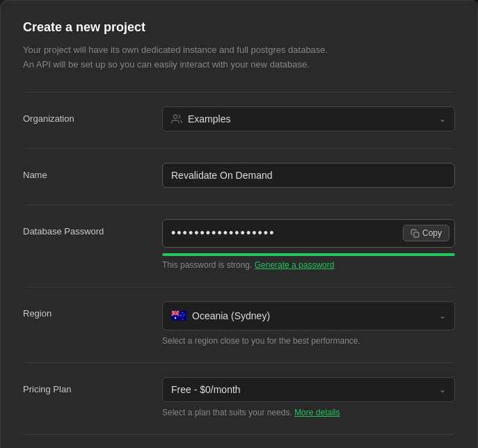 The image size is (478, 448). Describe the element at coordinates (432, 233) in the screenshot. I see `copy-label: Copy` at that location.